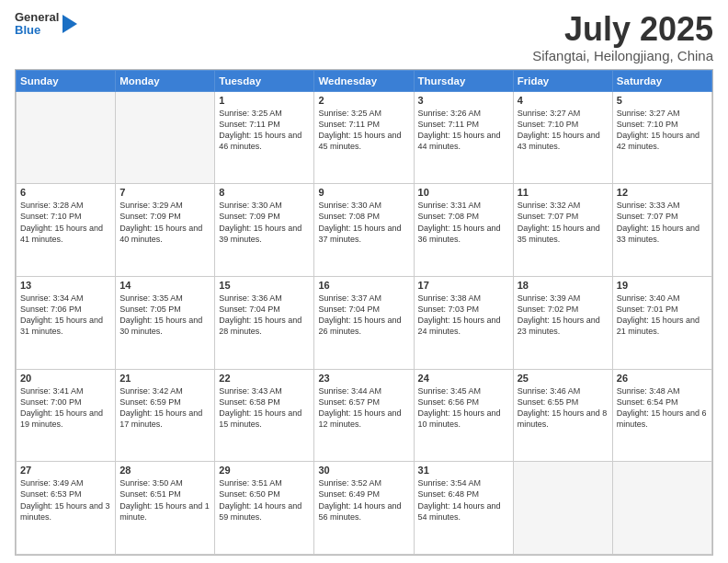 This screenshot has width=728, height=563. I want to click on day-number: 5, so click(662, 100).